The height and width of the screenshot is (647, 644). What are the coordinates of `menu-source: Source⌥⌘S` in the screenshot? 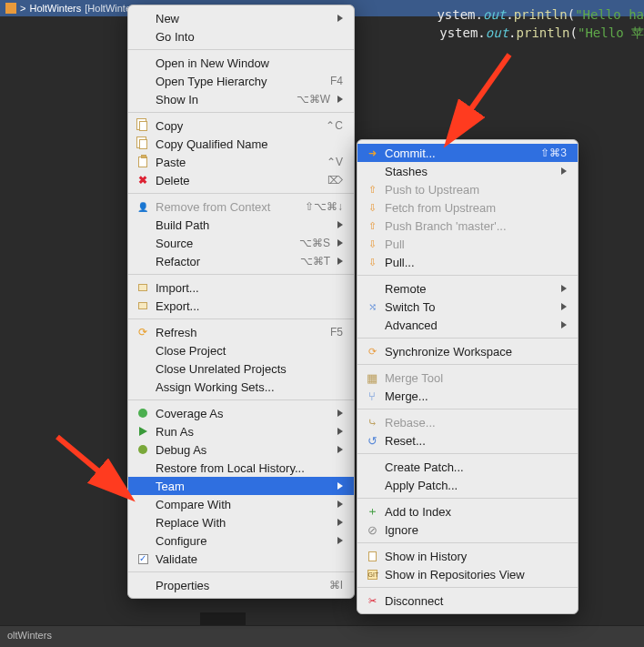 It's located at (241, 243).